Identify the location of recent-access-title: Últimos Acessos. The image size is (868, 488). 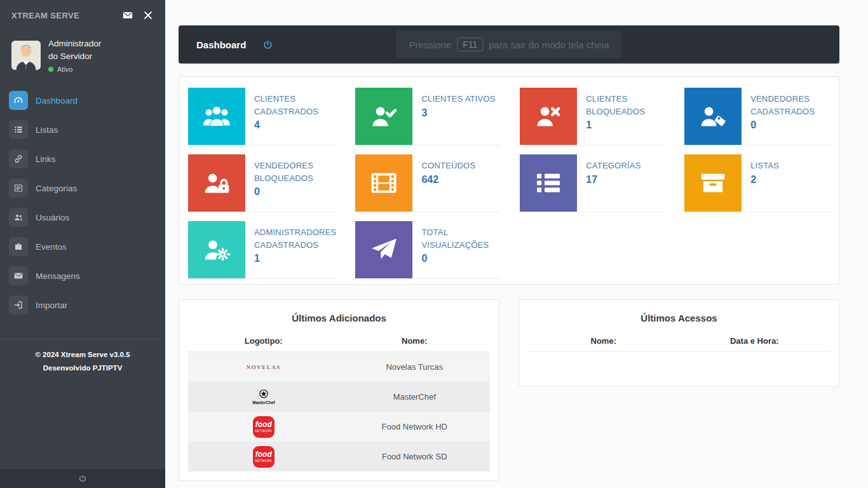
(679, 318).